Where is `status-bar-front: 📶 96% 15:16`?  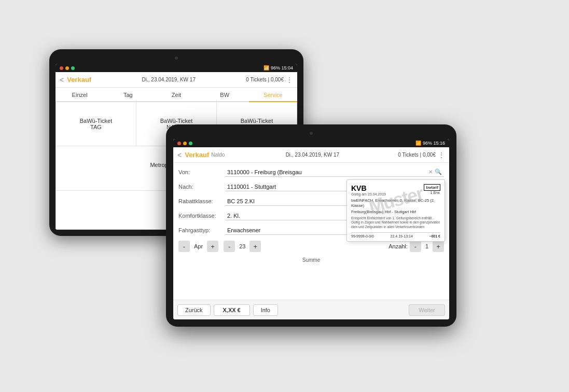
status-bar-front: 📶 96% 15:16 is located at coordinates (311, 143).